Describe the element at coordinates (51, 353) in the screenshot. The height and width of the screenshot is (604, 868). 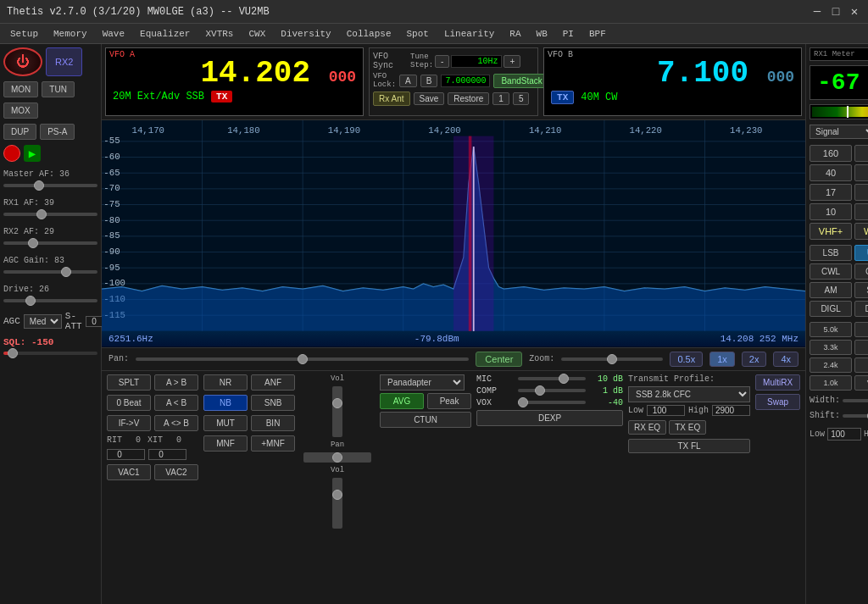
I see `sql-slider` at that location.